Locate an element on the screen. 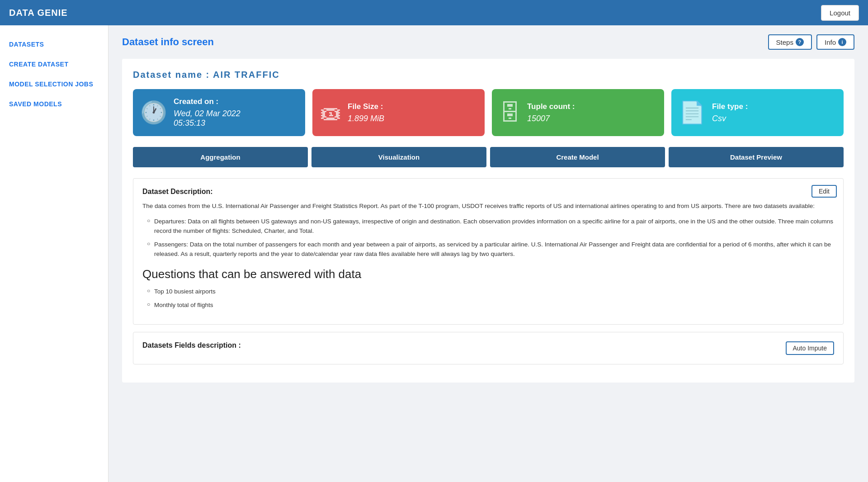 The image size is (868, 482). database-icon: 🗄 is located at coordinates (510, 113).